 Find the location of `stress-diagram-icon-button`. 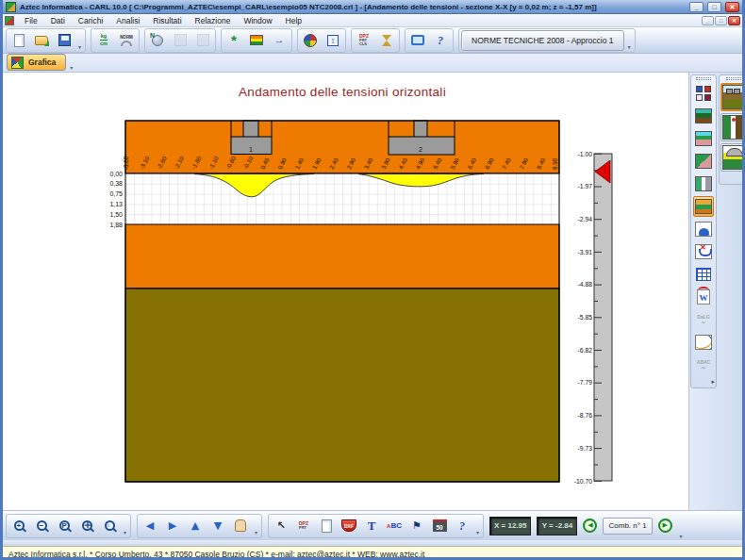

stress-diagram-icon-button is located at coordinates (704, 206).